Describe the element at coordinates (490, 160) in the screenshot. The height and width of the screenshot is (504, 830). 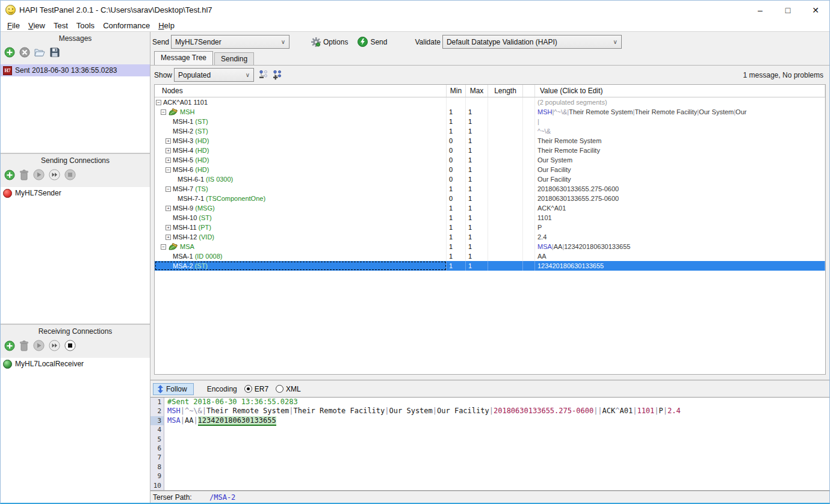
I see `tree-row-msh-5: +MSH-5(HD)01Our System` at that location.